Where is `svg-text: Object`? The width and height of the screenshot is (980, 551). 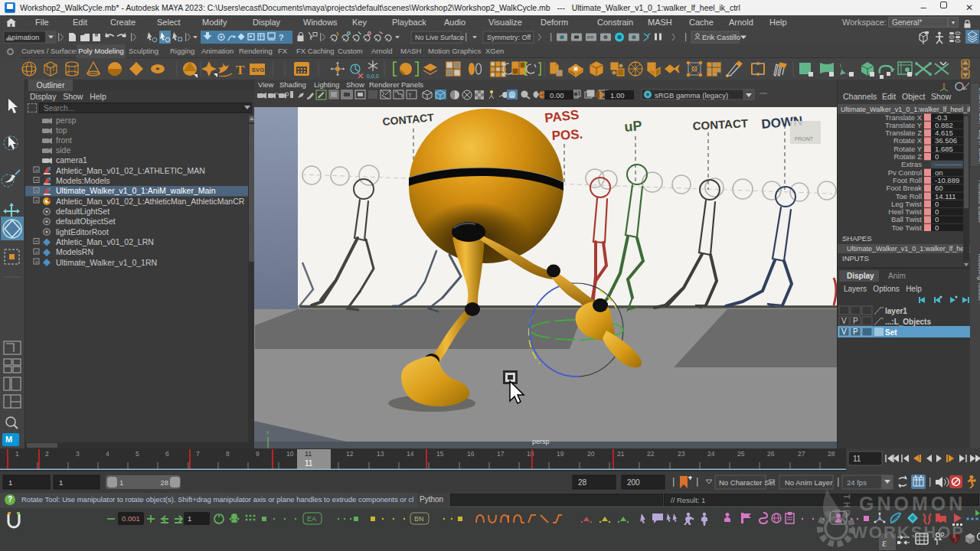
svg-text: Object is located at coordinates (913, 96).